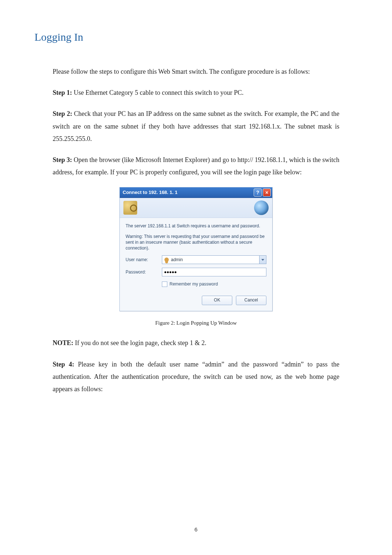  Describe the element at coordinates (144, 272) in the screenshot. I see `password-label: Password:` at that location.